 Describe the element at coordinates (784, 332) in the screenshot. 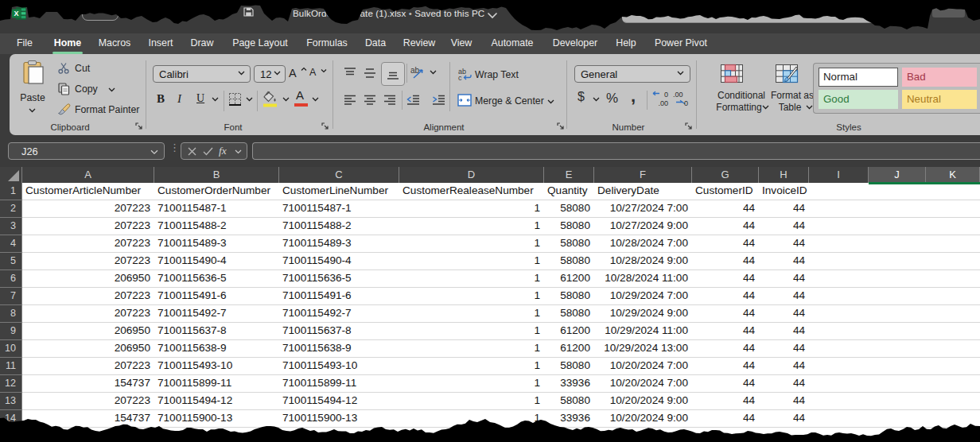

I see `cell-H9: 44` at that location.